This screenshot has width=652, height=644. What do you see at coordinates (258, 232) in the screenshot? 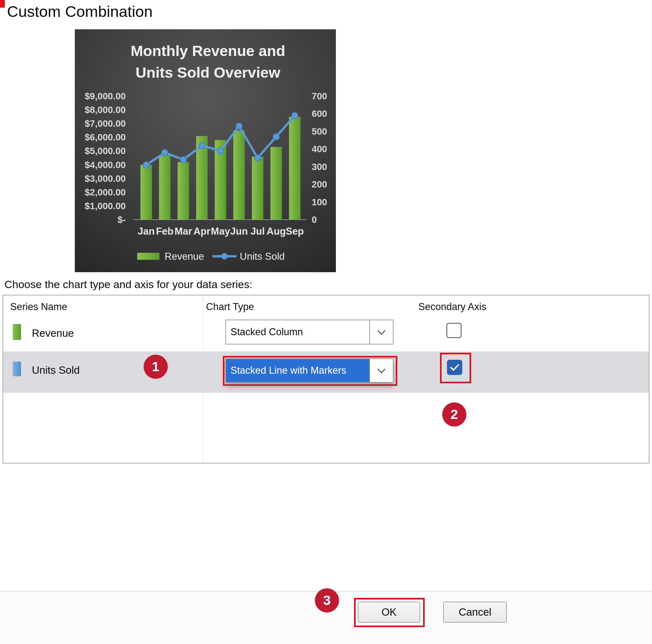
I see `svg-text: Jul` at bounding box center [258, 232].